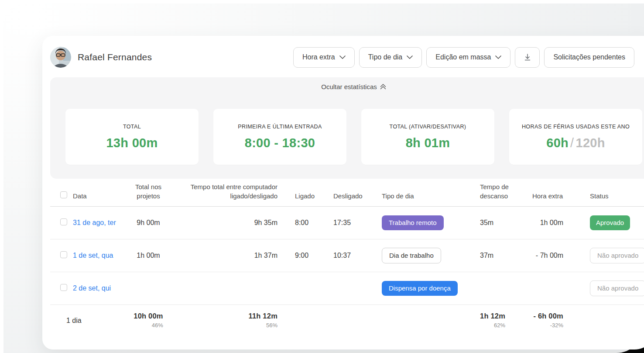 The height and width of the screenshot is (353, 644). I want to click on row-computer-total: 1h 37m, so click(226, 256).